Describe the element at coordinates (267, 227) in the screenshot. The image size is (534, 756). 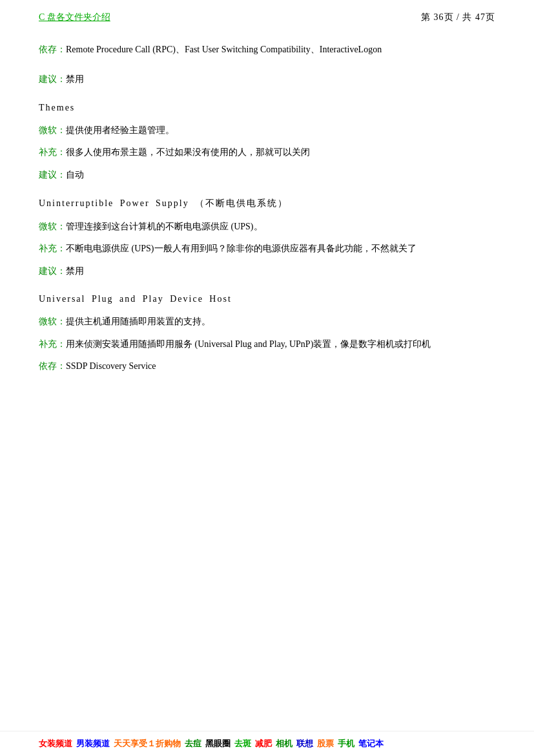
I see `ups-ms-text: 微软：管理连接到这台计算机的不断电电源供应 (UPS)。` at that location.